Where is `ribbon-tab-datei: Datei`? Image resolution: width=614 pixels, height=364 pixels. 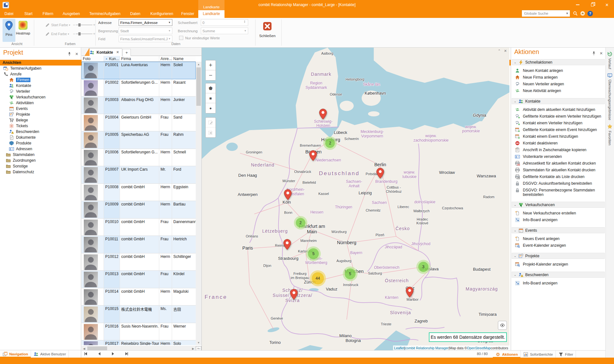 ribbon-tab-datei: Datei is located at coordinates (9, 14).